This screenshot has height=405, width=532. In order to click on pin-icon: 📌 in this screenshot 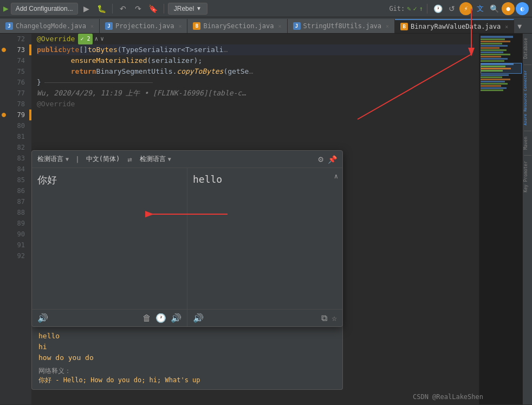, I will do `click(333, 159)`.